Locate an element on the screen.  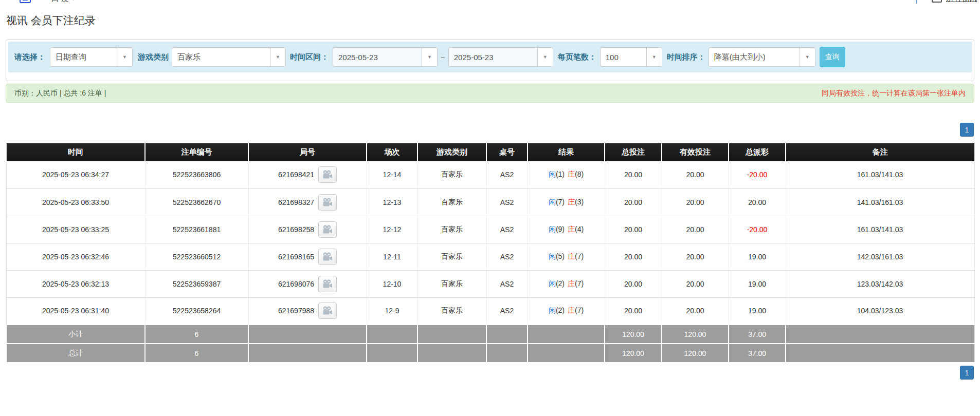
cell-remark: 161.03/141.03 is located at coordinates (880, 175).